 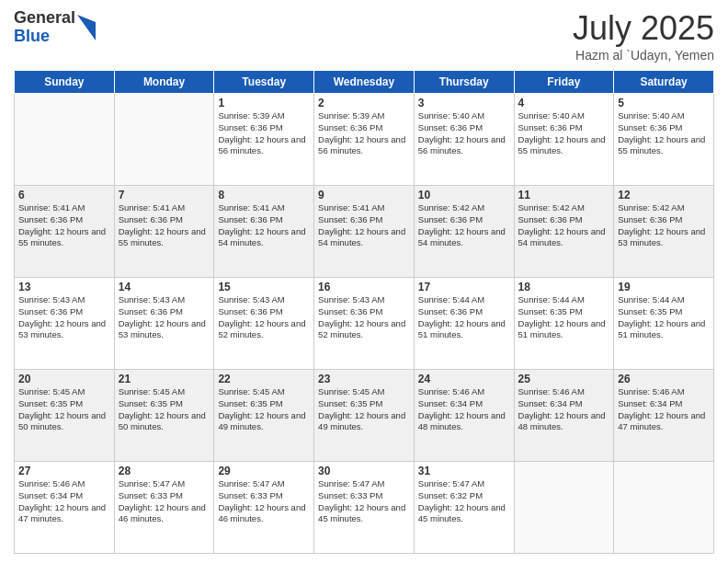 I want to click on calendar-day-cell: 4Sunrise: 5:40 AM Sunset: 6:36 PM Daylig…, so click(x=564, y=140).